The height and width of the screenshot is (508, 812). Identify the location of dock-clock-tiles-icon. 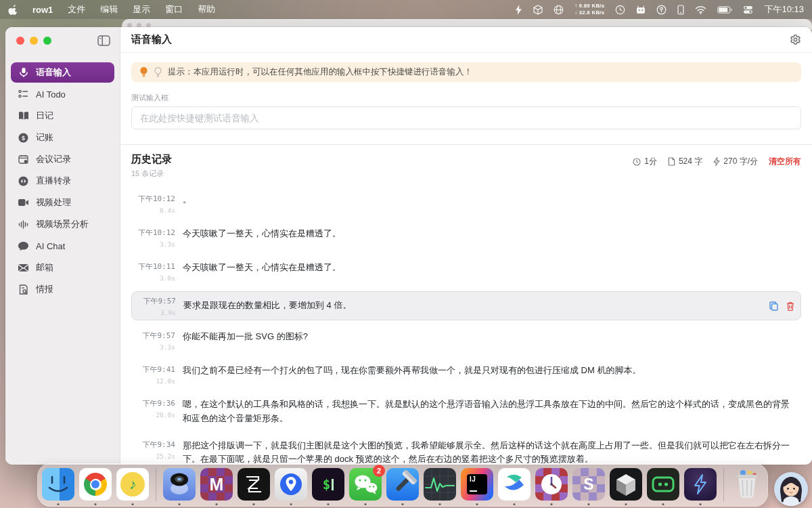
(551, 484).